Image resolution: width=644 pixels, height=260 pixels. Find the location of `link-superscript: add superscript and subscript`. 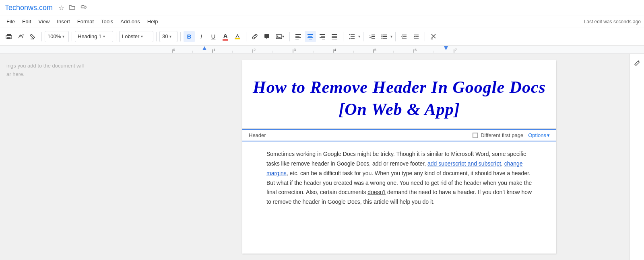

link-superscript: add superscript and subscript is located at coordinates (464, 164).